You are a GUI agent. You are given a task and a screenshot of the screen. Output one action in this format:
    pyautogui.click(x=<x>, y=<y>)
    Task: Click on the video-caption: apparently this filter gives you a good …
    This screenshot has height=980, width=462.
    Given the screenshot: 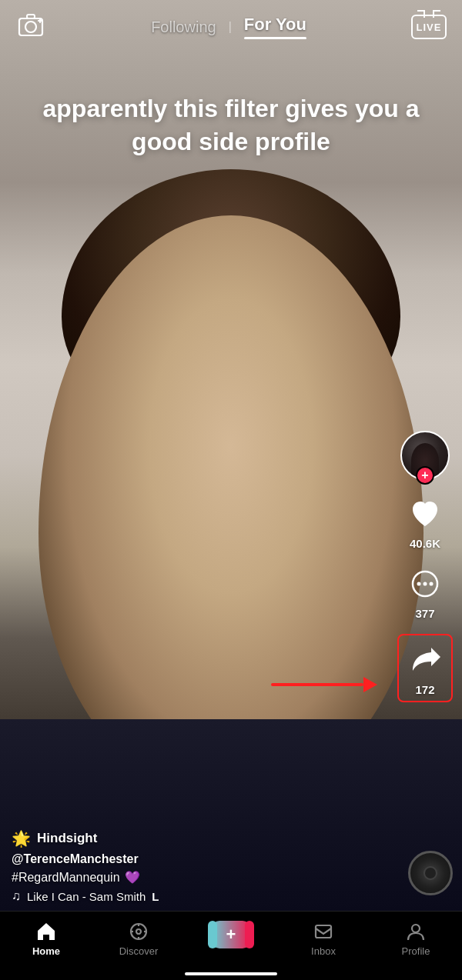 What is the action you would take?
    pyautogui.click(x=231, y=125)
    